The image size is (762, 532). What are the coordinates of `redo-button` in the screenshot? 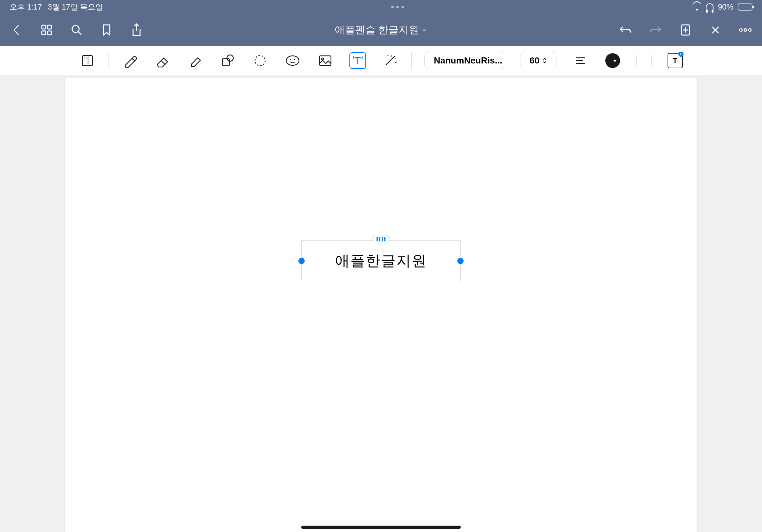 It's located at (655, 30).